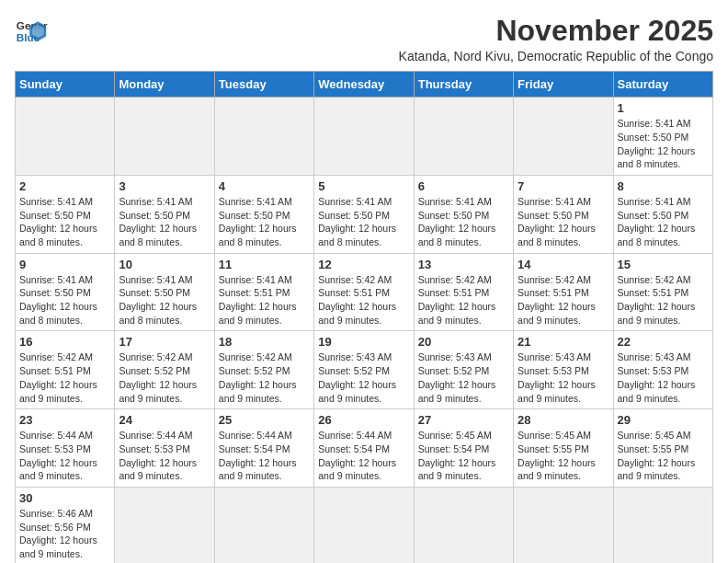 Image resolution: width=728 pixels, height=563 pixels. What do you see at coordinates (364, 39) in the screenshot?
I see `header: General Blue November 2025 Katanda, Nord…` at bounding box center [364, 39].